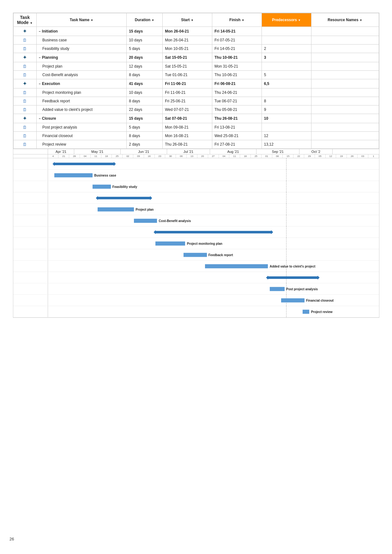  Describe the element at coordinates (92, 20) in the screenshot. I see `dropdown-icon2: ▼` at that location.